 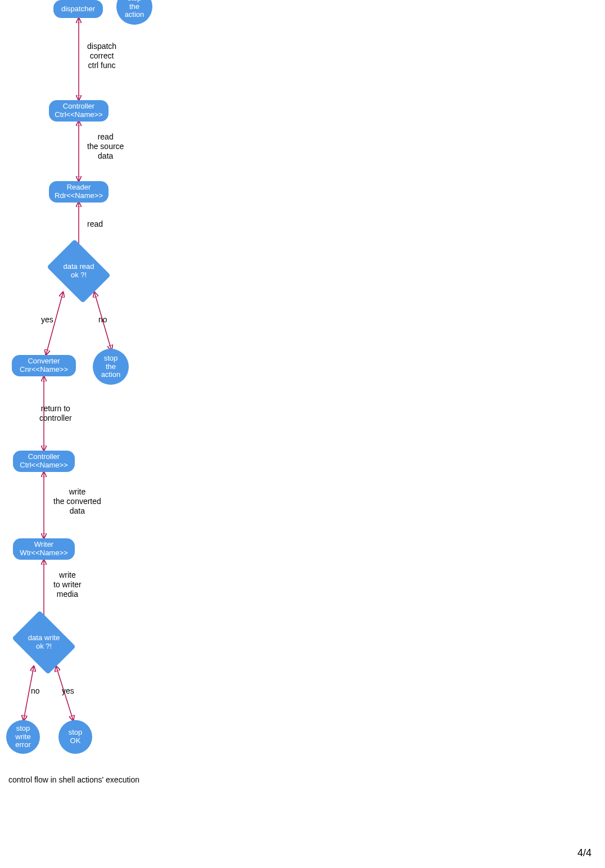 I want to click on node-controller-1-label: Controller Ctrl<<Name>>, so click(x=79, y=111).